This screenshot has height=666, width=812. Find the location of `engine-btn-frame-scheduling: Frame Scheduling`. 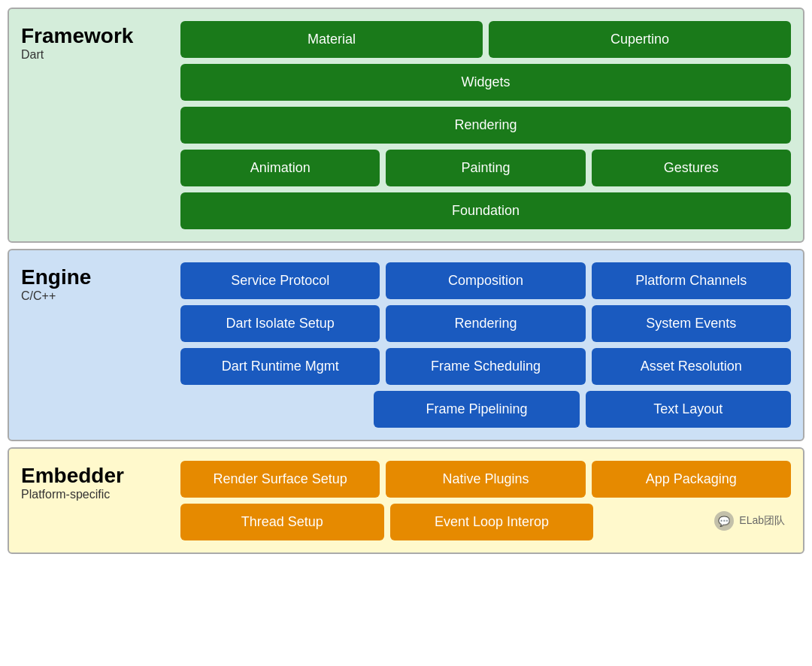

engine-btn-frame-scheduling: Frame Scheduling is located at coordinates (486, 367).